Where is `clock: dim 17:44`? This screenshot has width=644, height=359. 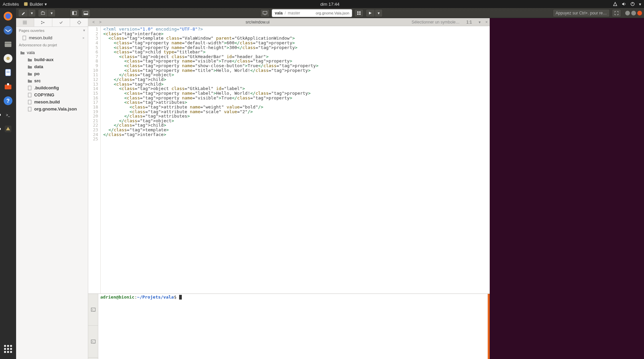 clock: dim 17:44 is located at coordinates (330, 4).